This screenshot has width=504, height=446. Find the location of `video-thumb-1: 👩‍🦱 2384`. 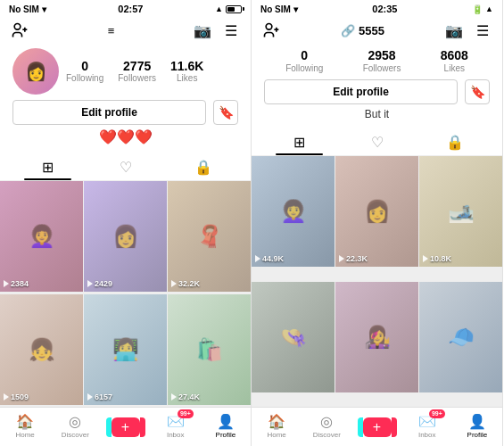

video-thumb-1: 👩‍🦱 2384 is located at coordinates (41, 236).